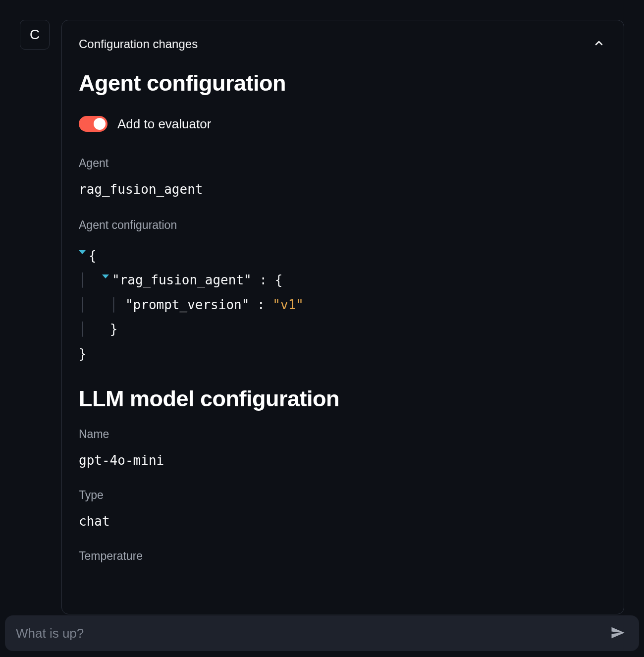 This screenshot has width=644, height=657. Describe the element at coordinates (343, 460) in the screenshot. I see `llm-name-value: gpt-4o-mini` at that location.